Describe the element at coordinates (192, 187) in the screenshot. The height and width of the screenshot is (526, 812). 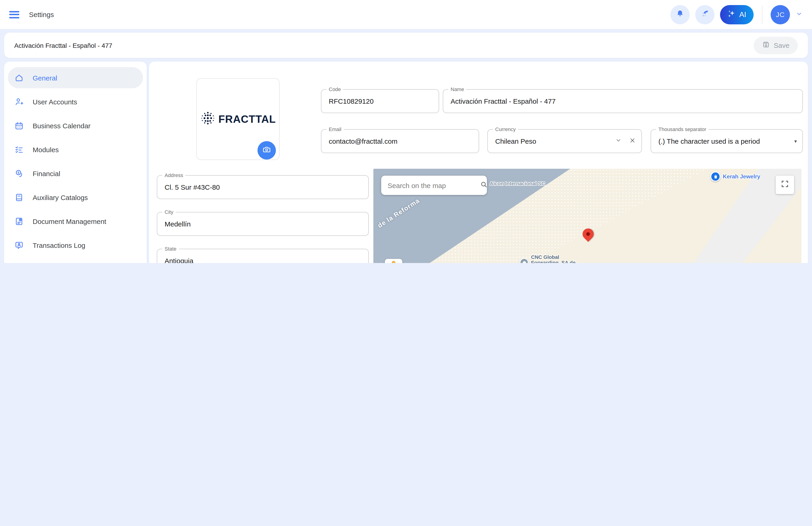
I see `address-value: Cl. 5 Sur #43C-80` at that location.